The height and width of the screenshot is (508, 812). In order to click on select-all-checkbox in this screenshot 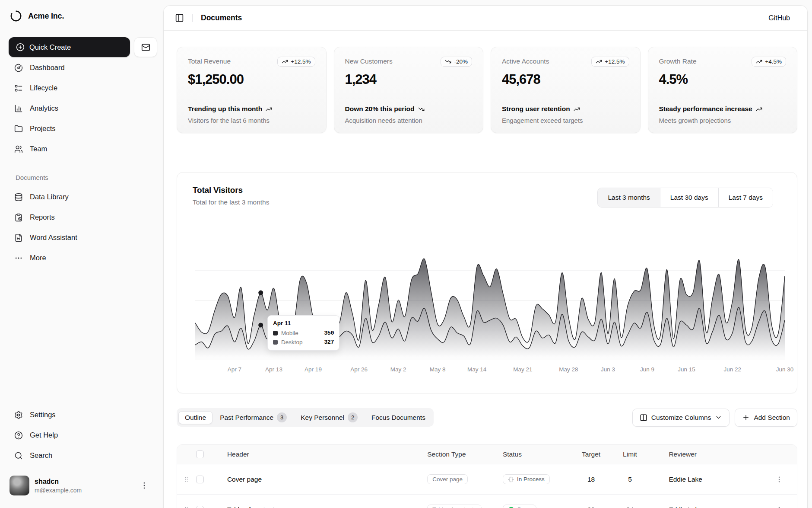, I will do `click(200, 454)`.